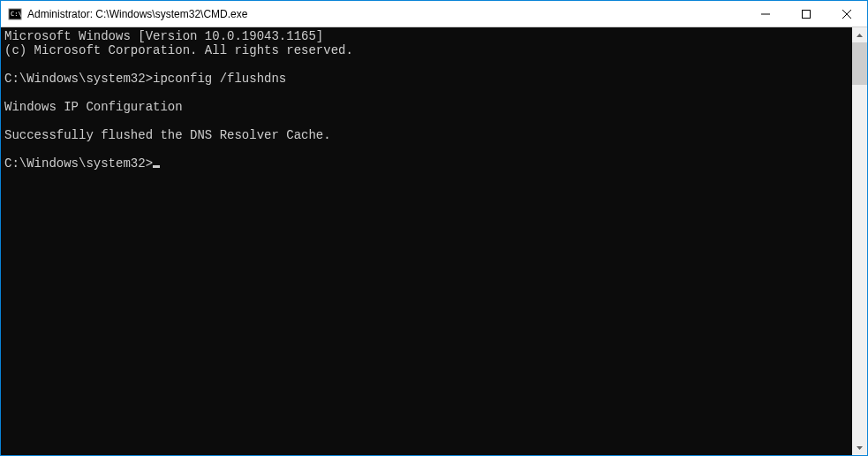 The height and width of the screenshot is (456, 868). What do you see at coordinates (15, 14) in the screenshot?
I see `cmd-icon: C:\` at bounding box center [15, 14].